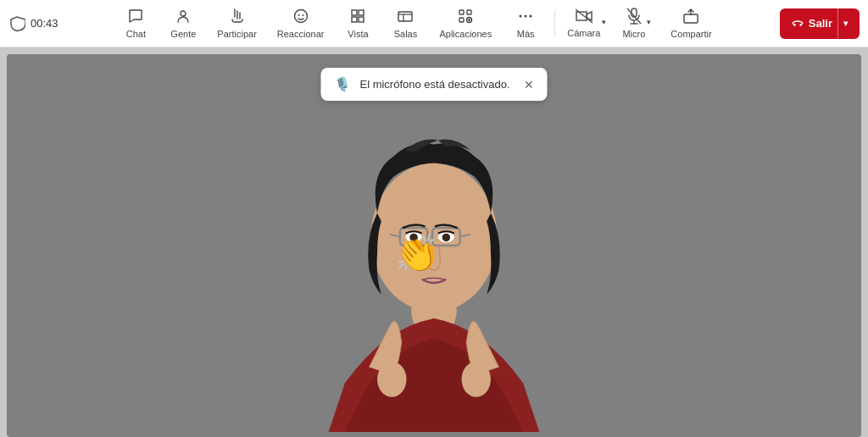 The image size is (868, 437). Describe the element at coordinates (358, 24) in the screenshot. I see `toolbar-vista: Vista` at that location.